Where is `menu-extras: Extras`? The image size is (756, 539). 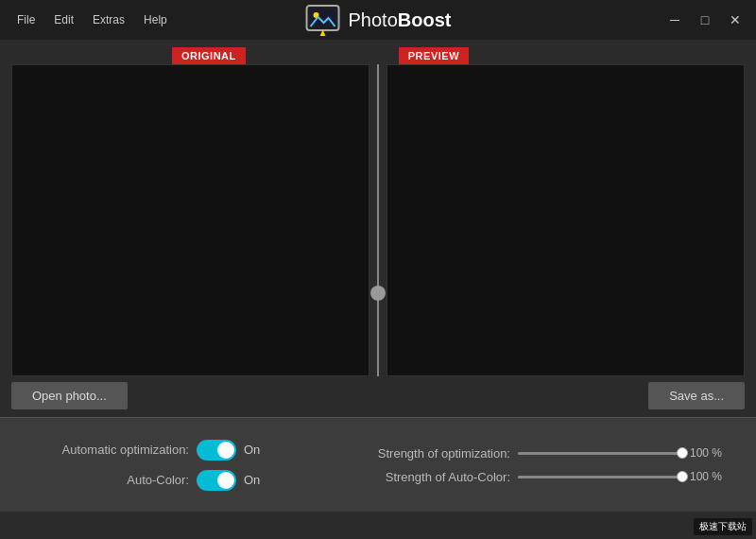 menu-extras: Extras is located at coordinates (109, 20).